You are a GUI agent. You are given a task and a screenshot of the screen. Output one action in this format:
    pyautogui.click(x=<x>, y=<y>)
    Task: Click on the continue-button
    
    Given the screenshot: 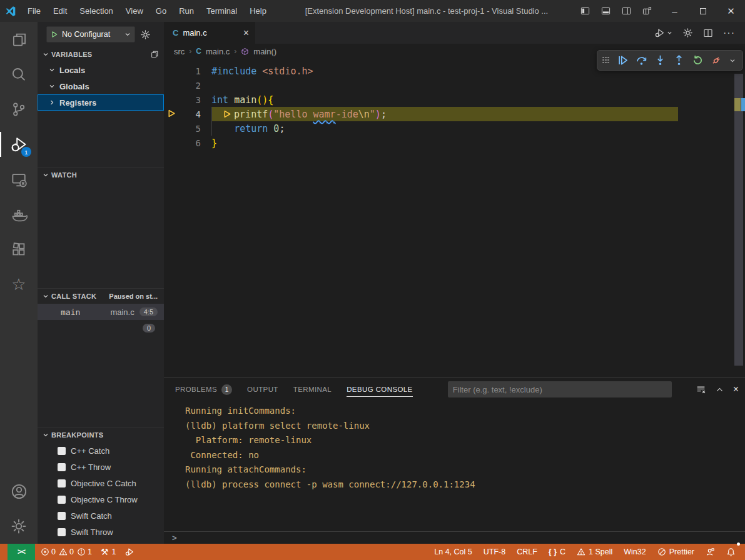 What is the action you would take?
    pyautogui.click(x=623, y=60)
    